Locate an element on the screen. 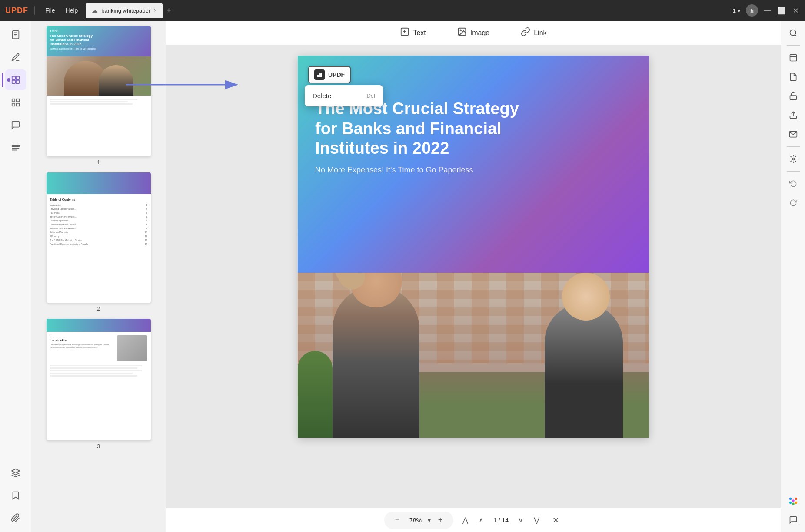 The image size is (805, 532). page-number: 1 is located at coordinates (735, 10).